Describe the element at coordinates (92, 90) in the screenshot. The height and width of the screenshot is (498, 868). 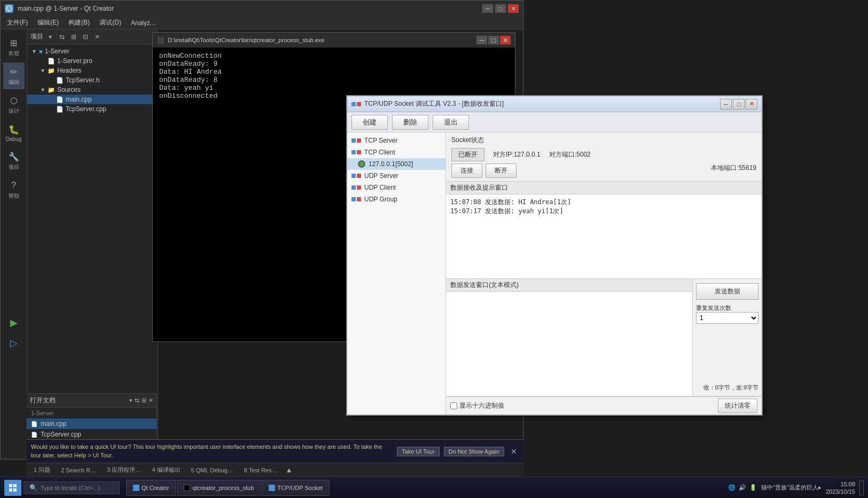
I see `tree-item-sources: ▾ 📁 Sources` at that location.